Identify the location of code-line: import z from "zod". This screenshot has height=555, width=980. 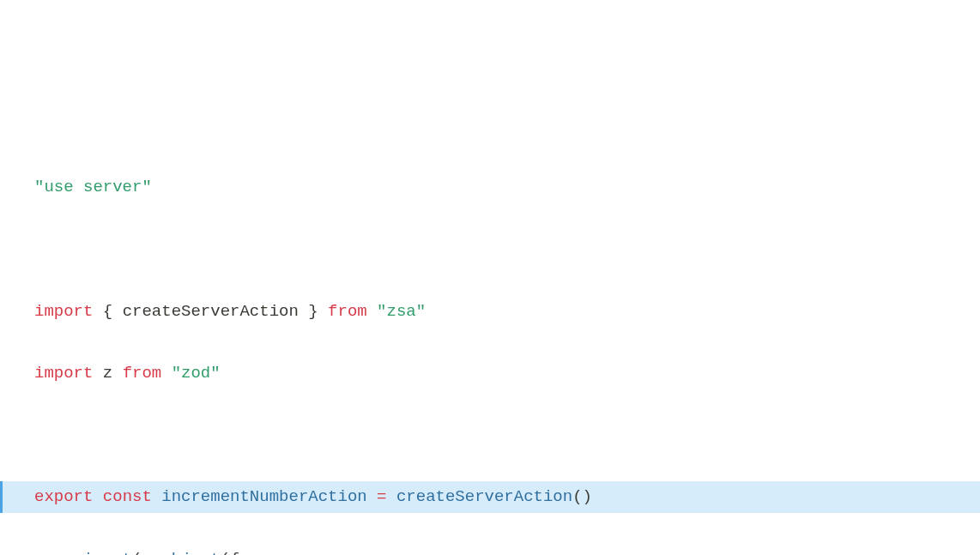
(490, 373).